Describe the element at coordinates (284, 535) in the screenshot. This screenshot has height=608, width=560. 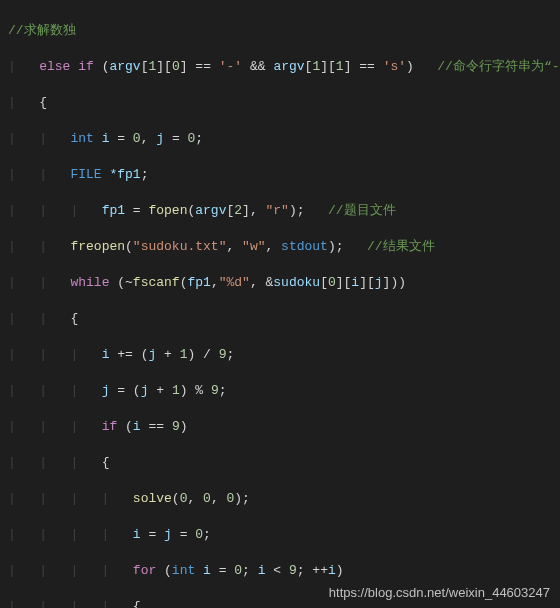
I see `code-line: | | | | i = j = 0;` at that location.